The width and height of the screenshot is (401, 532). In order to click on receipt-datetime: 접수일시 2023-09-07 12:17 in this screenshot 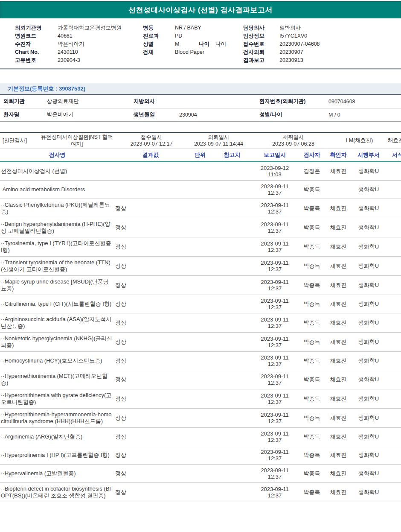, I will do `click(151, 140)`.